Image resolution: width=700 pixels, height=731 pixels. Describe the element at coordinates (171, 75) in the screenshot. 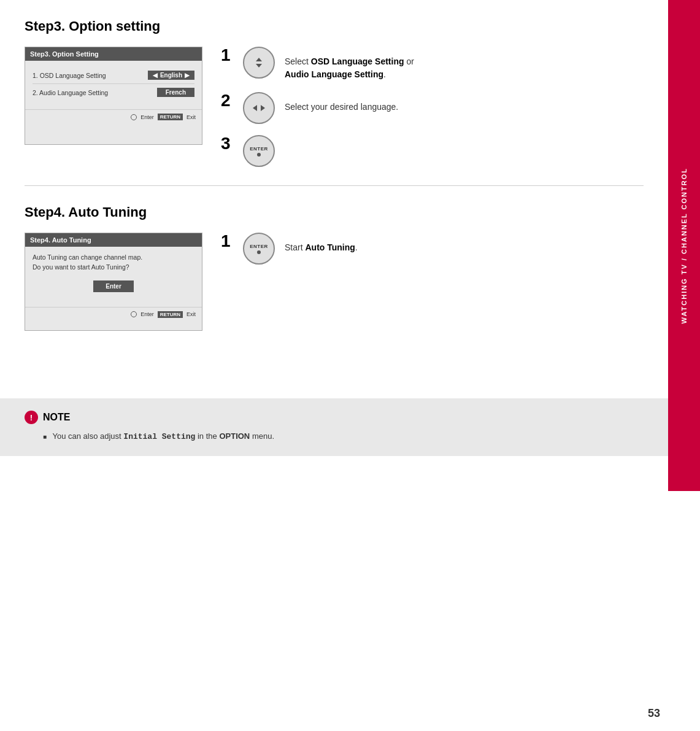

I see `mockup3-english-value: English` at that location.